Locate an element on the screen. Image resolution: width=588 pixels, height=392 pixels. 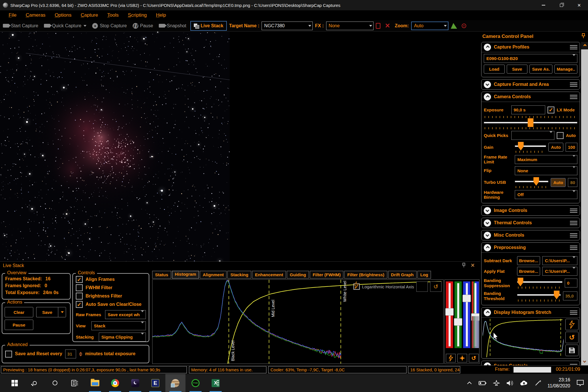
manage-profiles-button: Manage.. is located at coordinates (566, 69).